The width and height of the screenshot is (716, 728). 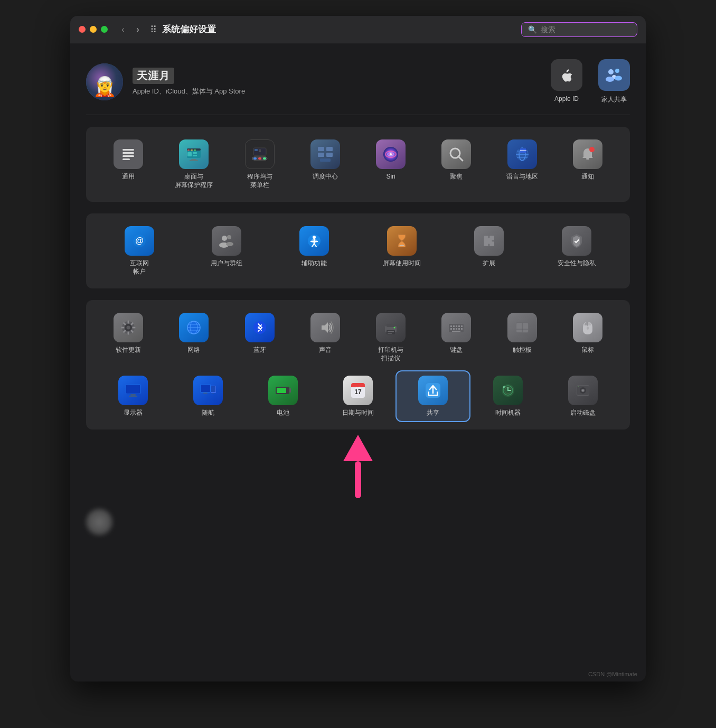 I want to click on sidecar-label: 随航, so click(x=208, y=413).